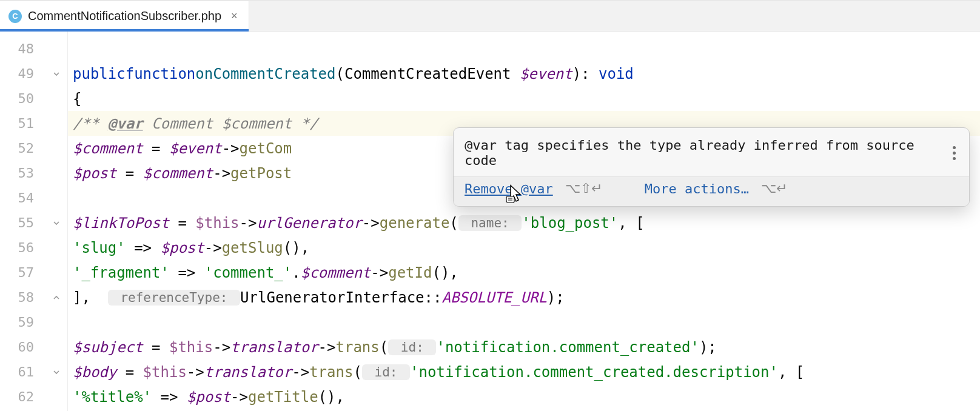  I want to click on line-number: 59, so click(17, 322).